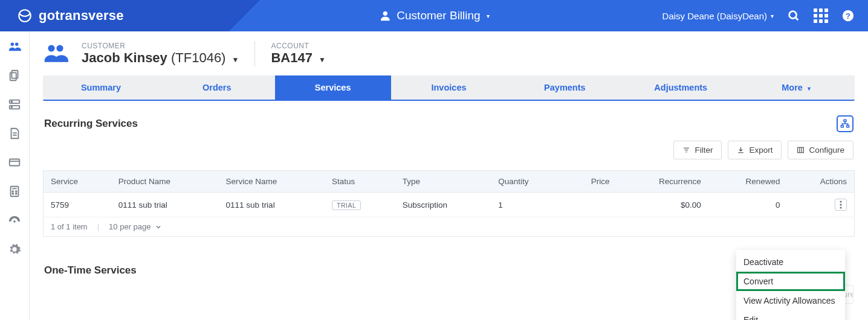 The image size is (868, 320). I want to click on apps-icon, so click(821, 16).